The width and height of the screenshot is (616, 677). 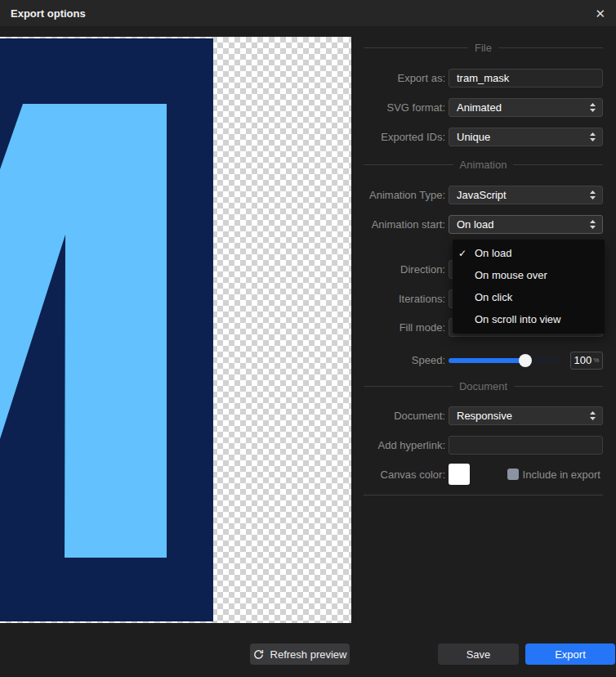 What do you see at coordinates (570, 654) in the screenshot?
I see `export-label: Export` at bounding box center [570, 654].